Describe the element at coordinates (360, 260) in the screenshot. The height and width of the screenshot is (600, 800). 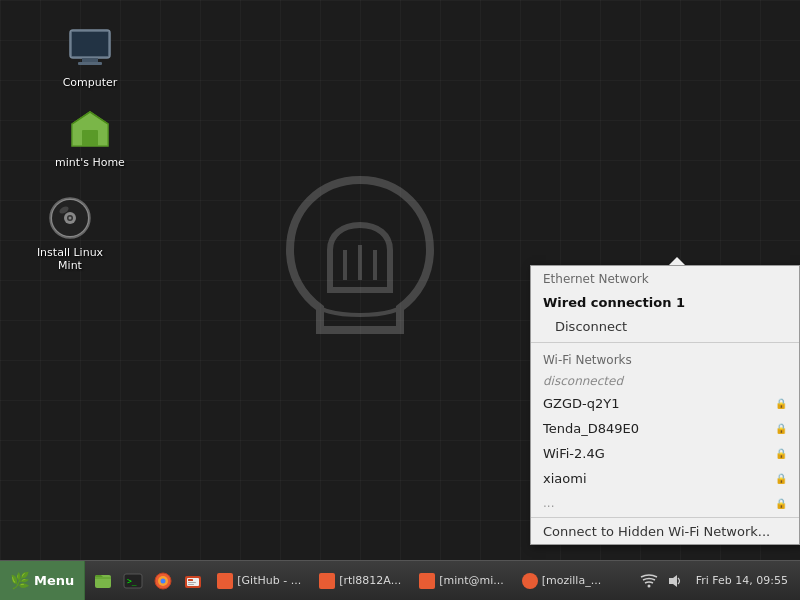
I see `mint-logo` at that location.